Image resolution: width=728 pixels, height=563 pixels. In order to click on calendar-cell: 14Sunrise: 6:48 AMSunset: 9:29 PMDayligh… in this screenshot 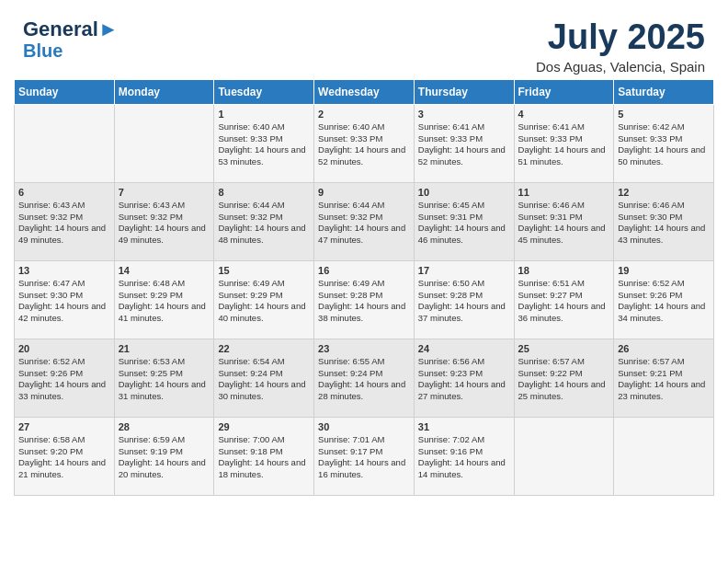, I will do `click(164, 300)`.